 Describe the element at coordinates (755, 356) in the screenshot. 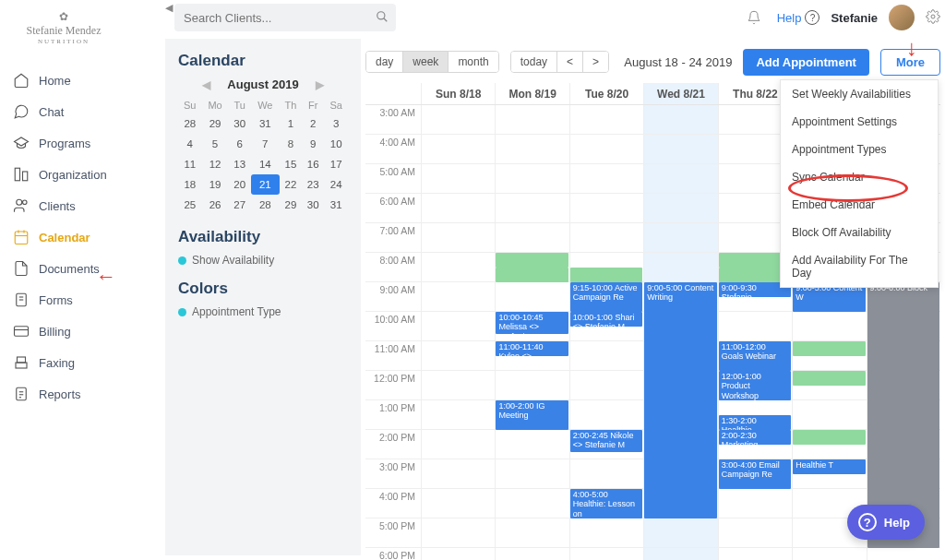

I see `calendar-event: 11:00-12:00 Goals Webinar` at that location.